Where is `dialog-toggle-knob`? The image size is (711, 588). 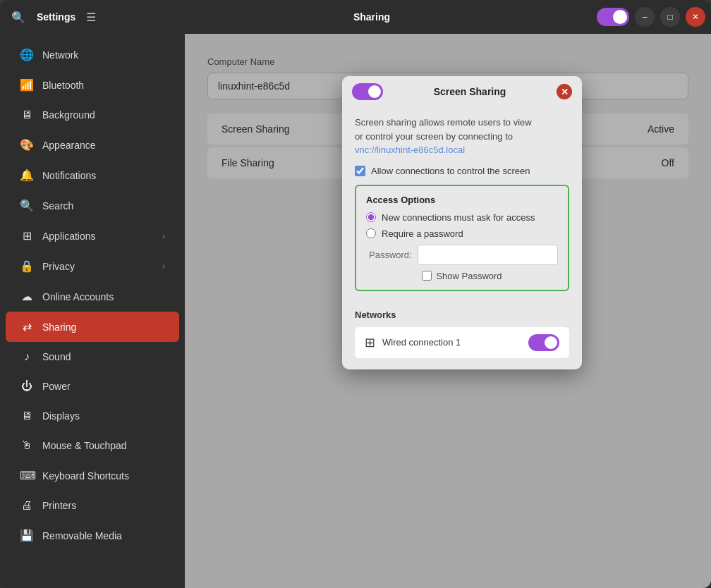
dialog-toggle-knob is located at coordinates (375, 92).